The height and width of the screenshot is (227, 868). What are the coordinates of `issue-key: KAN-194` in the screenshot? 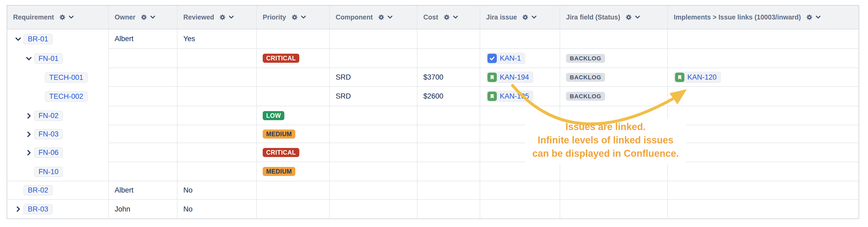 It's located at (514, 77).